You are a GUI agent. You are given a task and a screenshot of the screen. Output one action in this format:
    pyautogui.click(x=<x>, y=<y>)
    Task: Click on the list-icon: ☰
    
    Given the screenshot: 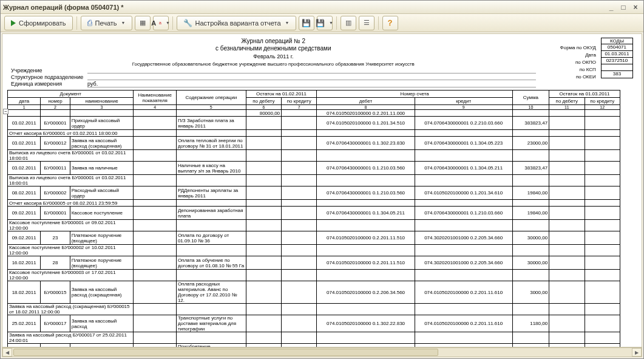 What is the action you would take?
    pyautogui.click(x=367, y=23)
    